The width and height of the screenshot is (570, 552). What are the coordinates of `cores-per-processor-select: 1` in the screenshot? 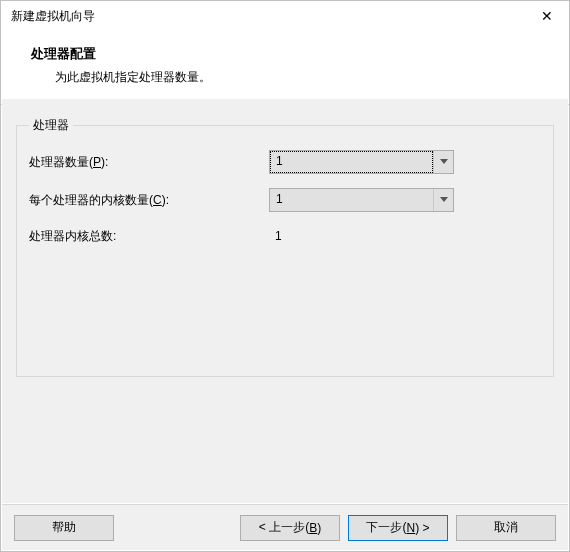 It's located at (362, 200).